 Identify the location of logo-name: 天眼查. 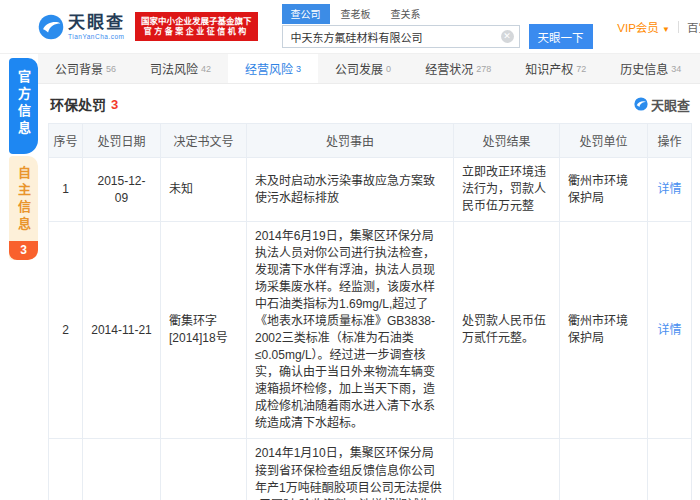
(96, 22).